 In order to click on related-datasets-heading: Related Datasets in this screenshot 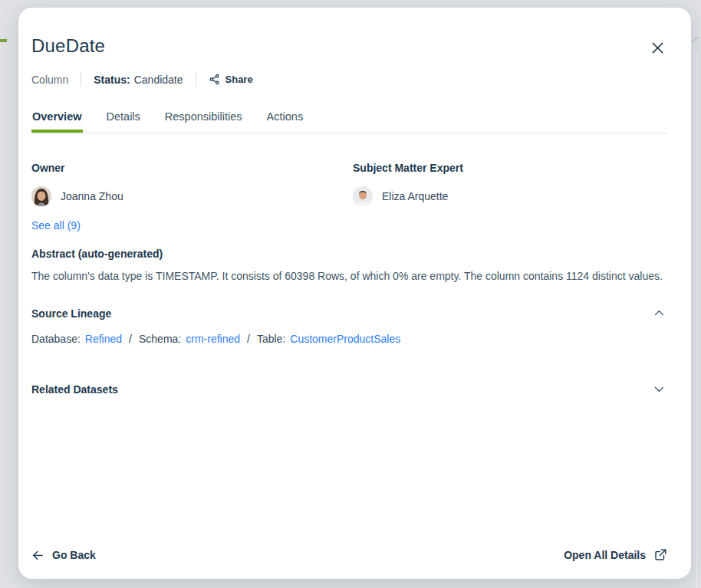, I will do `click(75, 389)`.